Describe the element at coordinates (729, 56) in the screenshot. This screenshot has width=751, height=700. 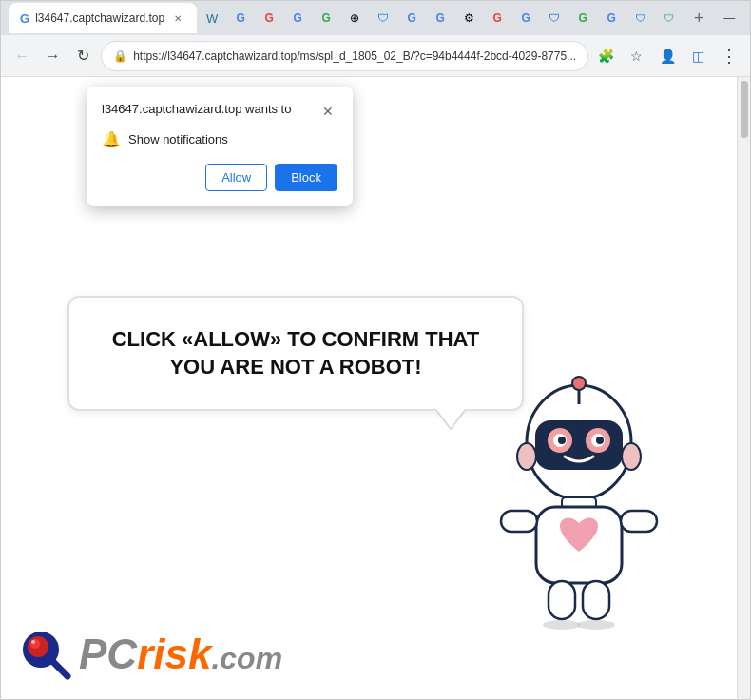
I see `menu-button: ⋮` at that location.